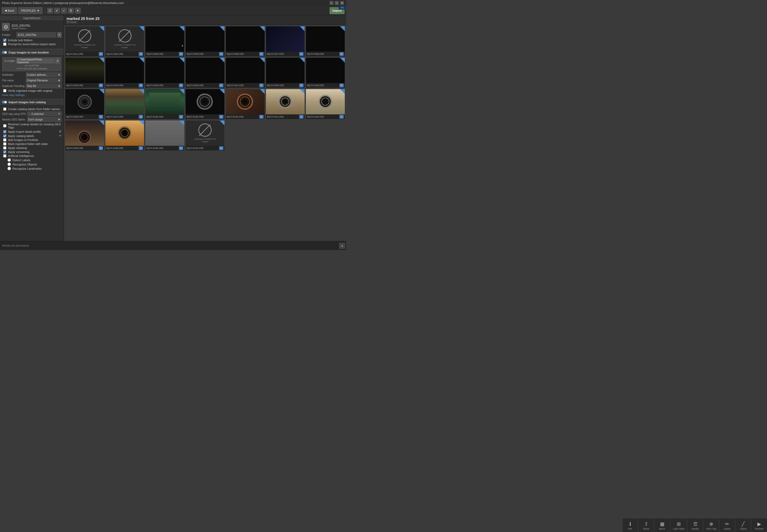 The height and width of the screenshot is (532, 767). Describe the element at coordinates (325, 104) in the screenshot. I see `image-cell: 8Q7A7140.CR20` at that location.